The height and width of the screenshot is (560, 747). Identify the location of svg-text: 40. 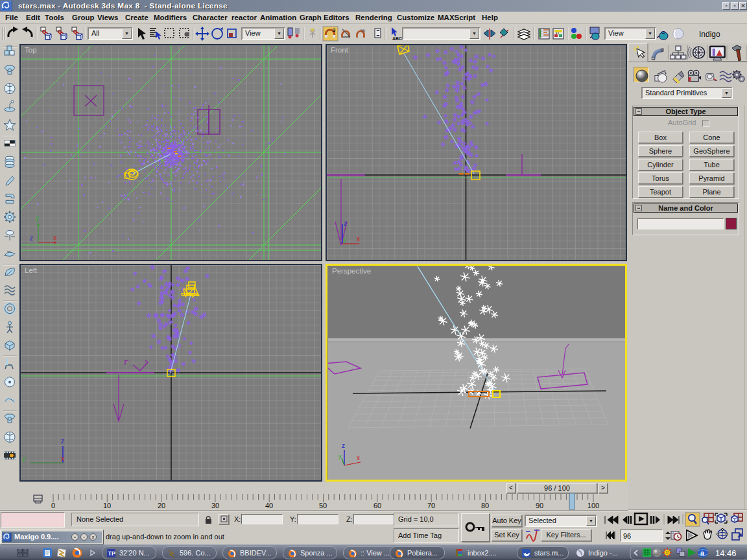
(269, 506).